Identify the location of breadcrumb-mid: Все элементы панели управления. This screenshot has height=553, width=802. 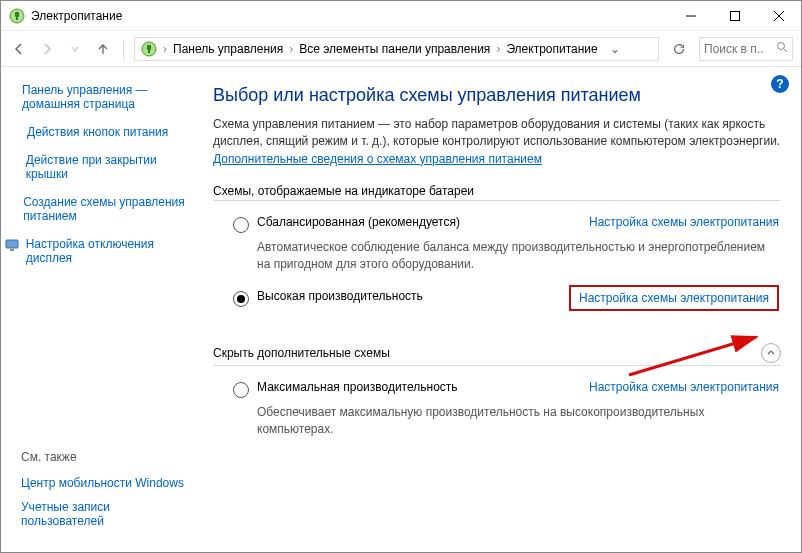
(394, 49).